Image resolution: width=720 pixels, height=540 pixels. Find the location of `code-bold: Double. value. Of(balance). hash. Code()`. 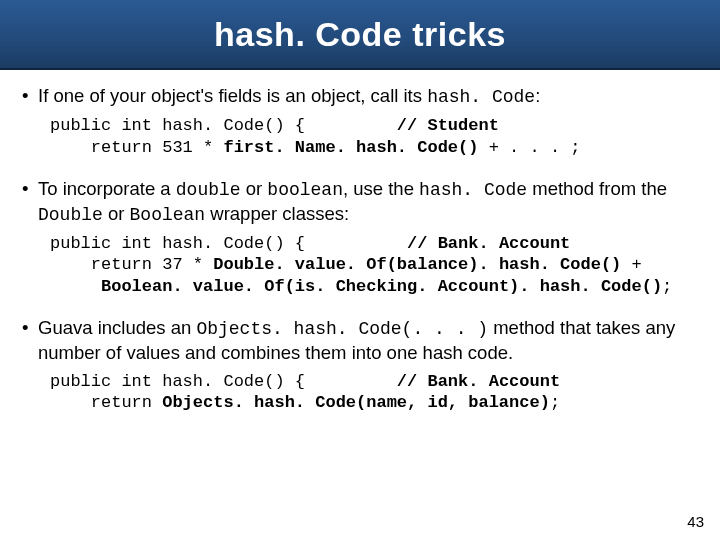

code-bold: Double. value. Of(balance). hash. Code() is located at coordinates (417, 264).